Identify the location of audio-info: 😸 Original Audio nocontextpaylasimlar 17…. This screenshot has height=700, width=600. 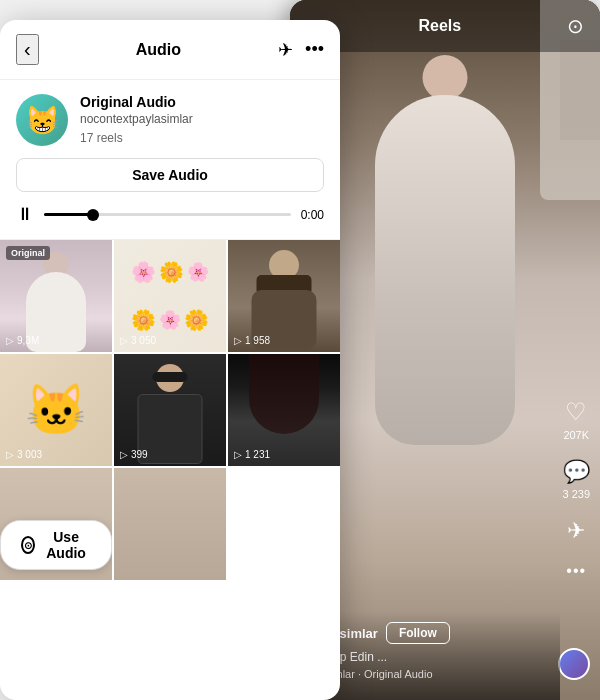
(170, 160).